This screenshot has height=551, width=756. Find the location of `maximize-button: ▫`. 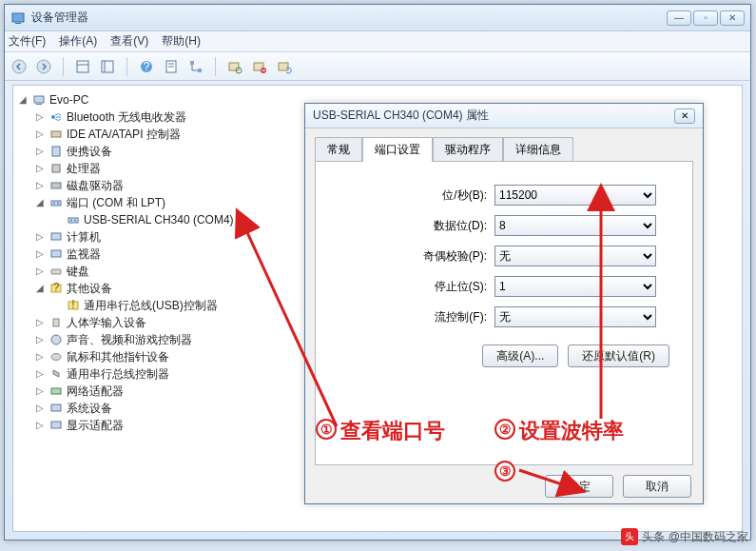

maximize-button: ▫ is located at coordinates (706, 18).